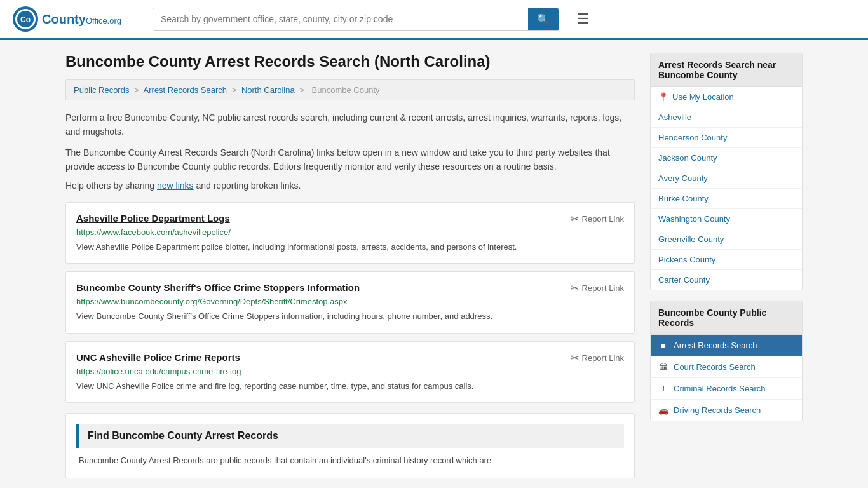 The image size is (868, 488). What do you see at coordinates (350, 301) in the screenshot?
I see `result-url: https://www.buncombecounty.org/Governing…` at bounding box center [350, 301].